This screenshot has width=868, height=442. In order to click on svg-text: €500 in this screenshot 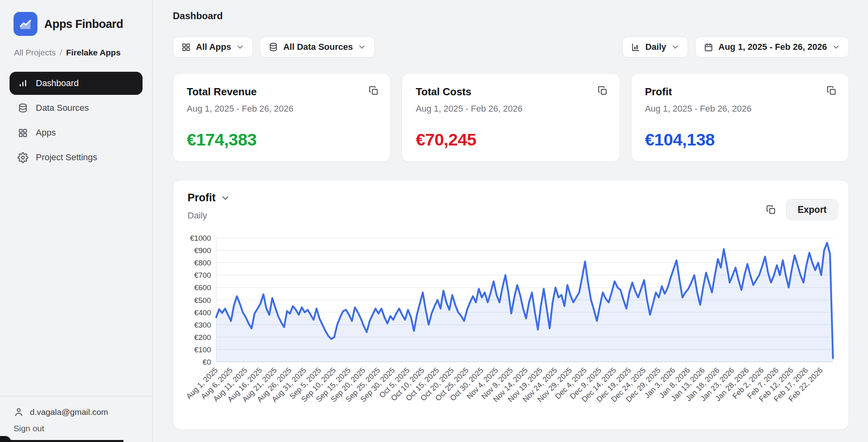, I will do `click(203, 301)`.